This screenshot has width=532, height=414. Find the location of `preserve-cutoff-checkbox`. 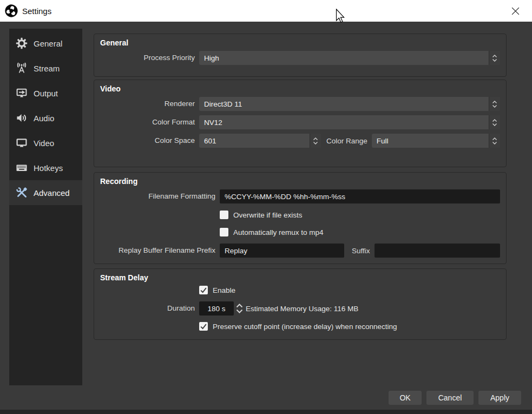

preserve-cutoff-checkbox is located at coordinates (203, 326).